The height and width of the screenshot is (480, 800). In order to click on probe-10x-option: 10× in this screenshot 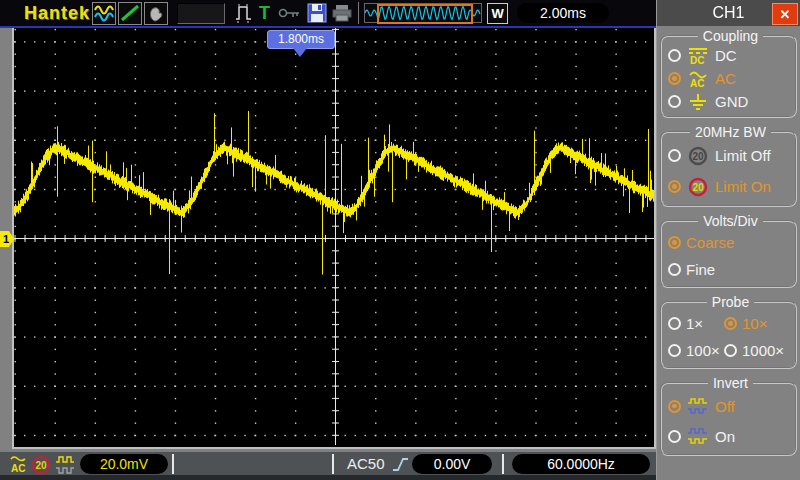, I will do `click(758, 324)`.